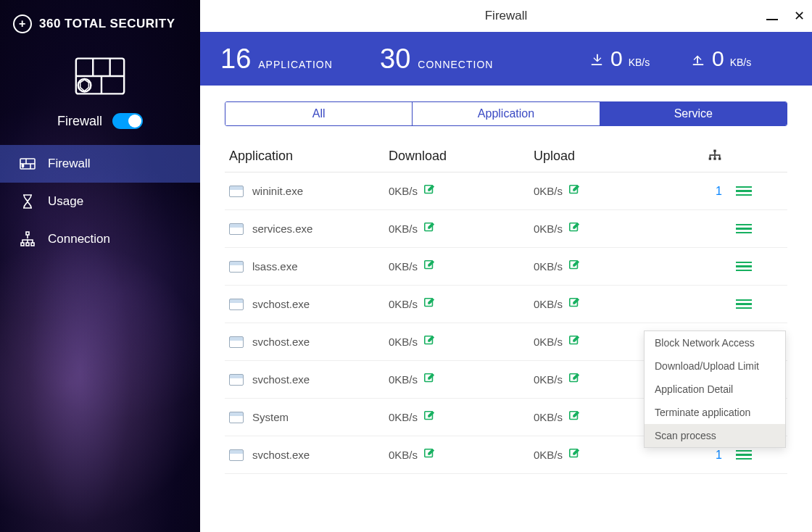 The width and height of the screenshot is (812, 532). What do you see at coordinates (506, 267) in the screenshot?
I see `table-row: lsass.exe0KB/s0KB/s` at bounding box center [506, 267].